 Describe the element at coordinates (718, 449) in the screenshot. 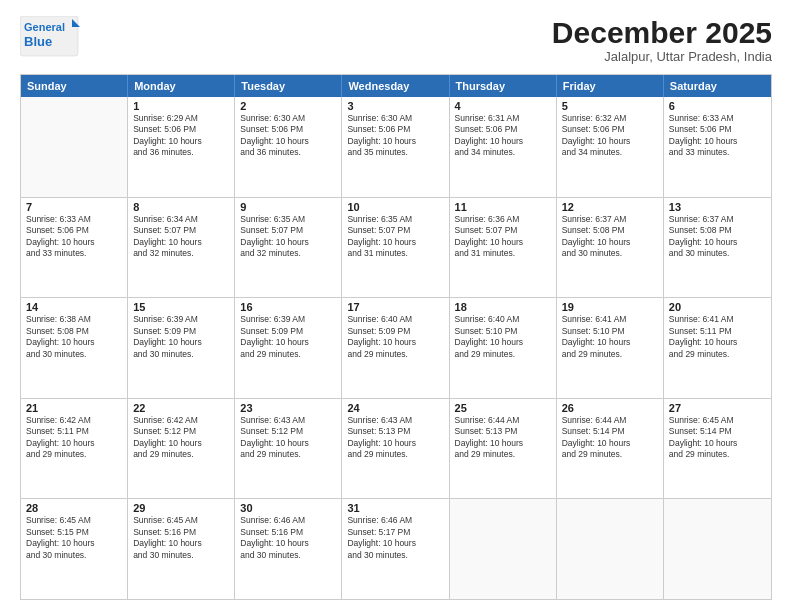

I see `calendar-cell: 27Sunrise: 6:45 AMSunset: 5:14 PMDayligh…` at that location.